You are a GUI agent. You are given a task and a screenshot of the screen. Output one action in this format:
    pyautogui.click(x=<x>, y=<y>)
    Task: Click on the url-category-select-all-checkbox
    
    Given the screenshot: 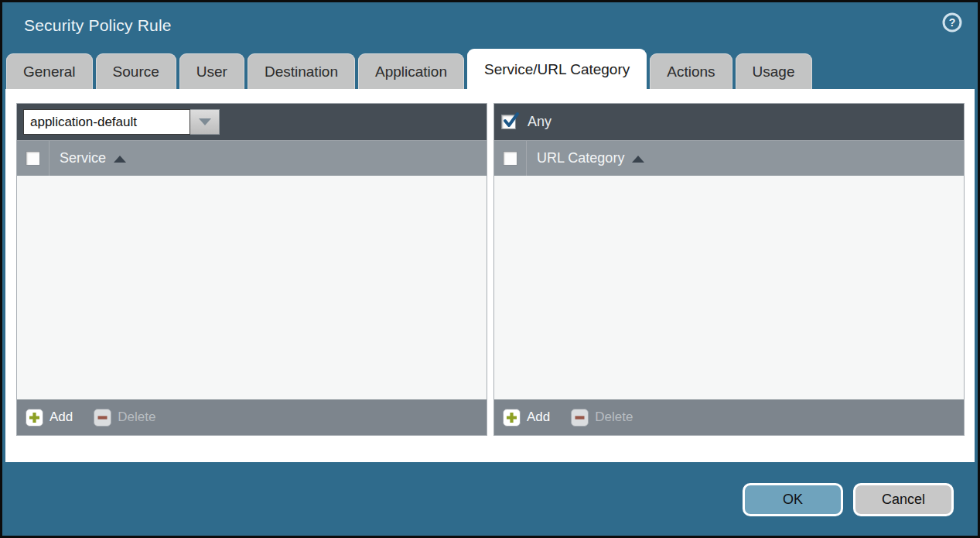 What is the action you would take?
    pyautogui.click(x=510, y=158)
    